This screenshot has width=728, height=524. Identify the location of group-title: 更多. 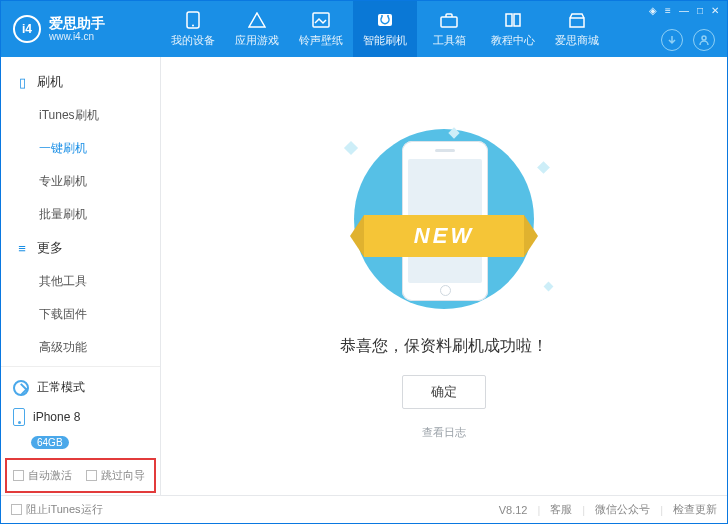
(50, 248).